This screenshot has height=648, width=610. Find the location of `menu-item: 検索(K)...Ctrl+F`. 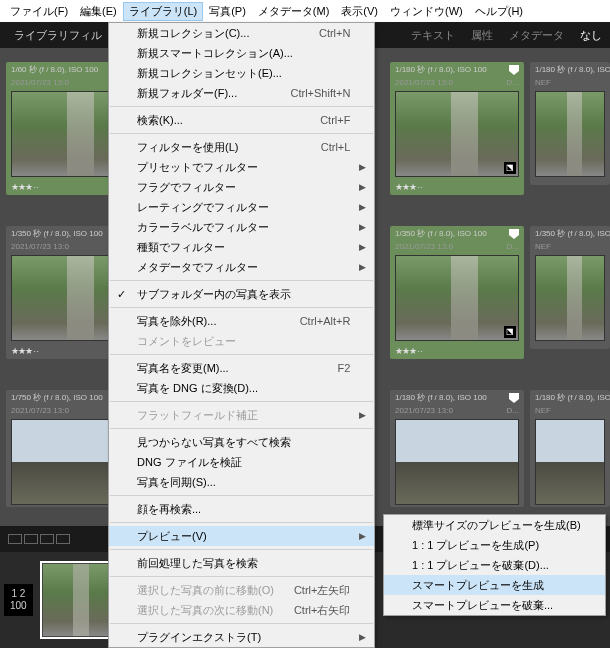

menu-item: 検索(K)...Ctrl+F is located at coordinates (242, 120).